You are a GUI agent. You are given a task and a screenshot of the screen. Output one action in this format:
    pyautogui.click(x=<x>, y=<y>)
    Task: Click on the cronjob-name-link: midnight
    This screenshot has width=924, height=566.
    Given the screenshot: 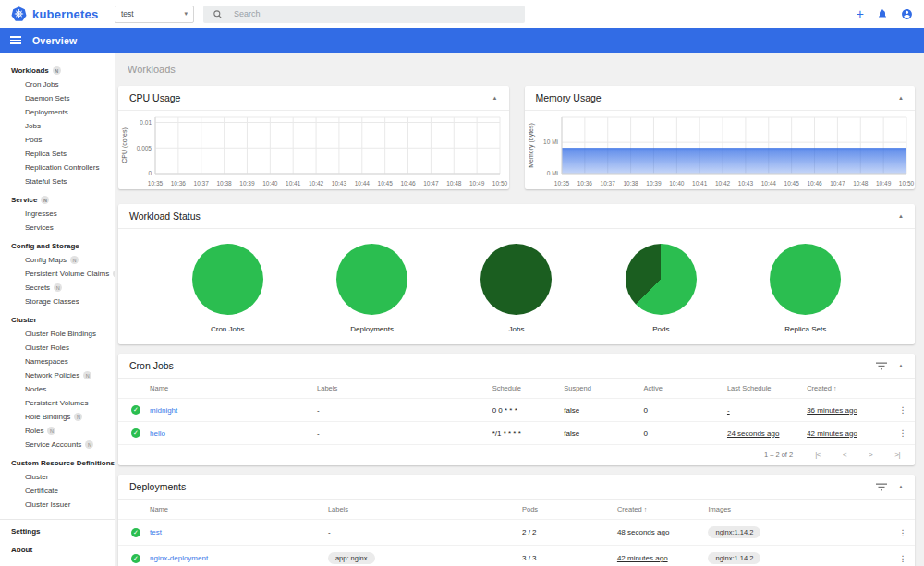 What is the action you would take?
    pyautogui.click(x=164, y=410)
    